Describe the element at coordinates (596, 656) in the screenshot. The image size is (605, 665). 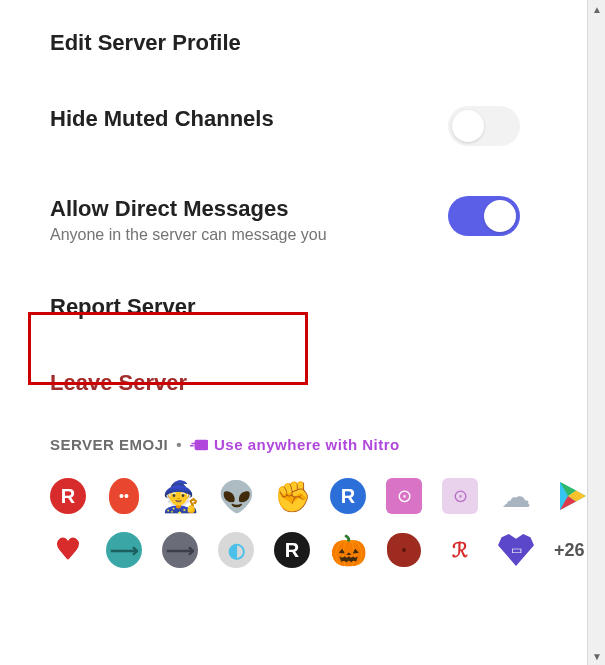
I see `scroll-down-arrow-icon: ▼` at that location.